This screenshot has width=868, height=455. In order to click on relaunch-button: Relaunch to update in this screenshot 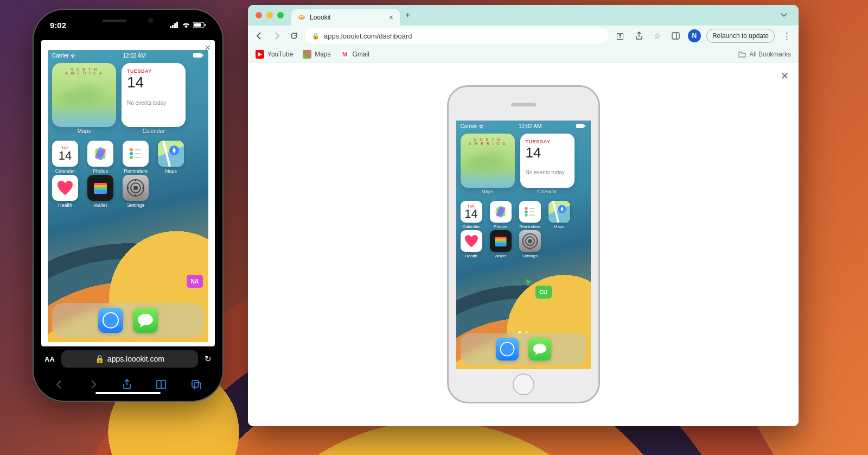, I will do `click(741, 36)`.